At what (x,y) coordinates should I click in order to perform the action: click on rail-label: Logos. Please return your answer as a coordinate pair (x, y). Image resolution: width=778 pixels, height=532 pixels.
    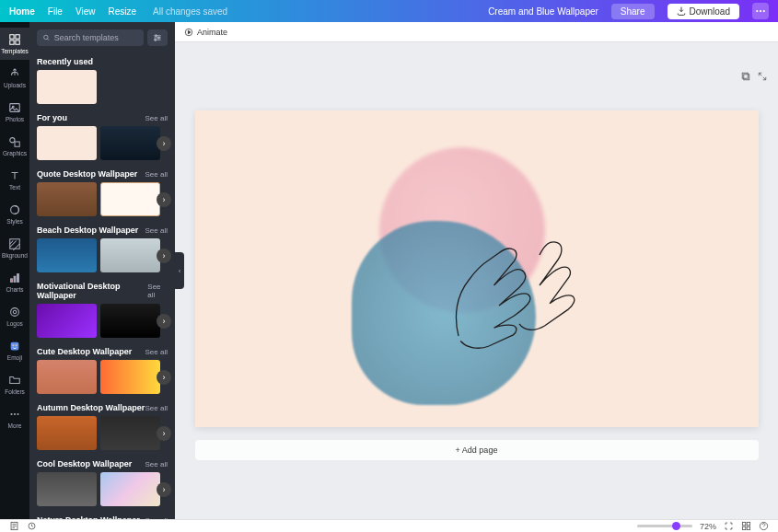
    Looking at the image, I should click on (15, 324).